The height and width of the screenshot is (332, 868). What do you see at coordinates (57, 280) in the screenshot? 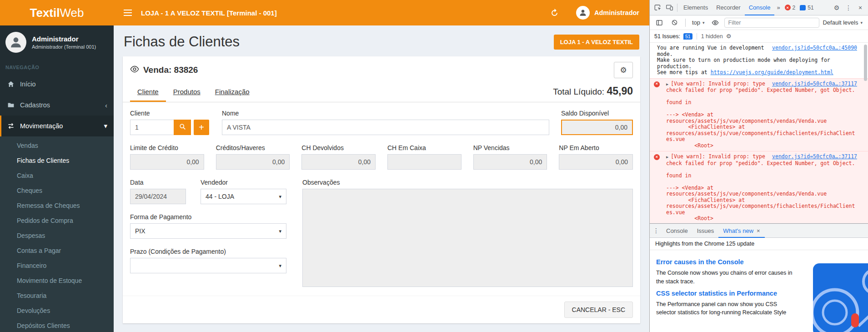
I see `sidebar-item-movimento-de-estoque: Movimento de Estoque` at bounding box center [57, 280].